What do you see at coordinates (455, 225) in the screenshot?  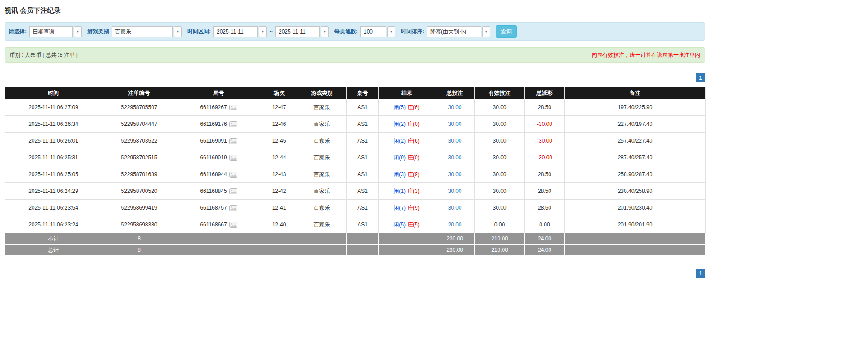 I see `total-bet-link: 20.00` at bounding box center [455, 225].